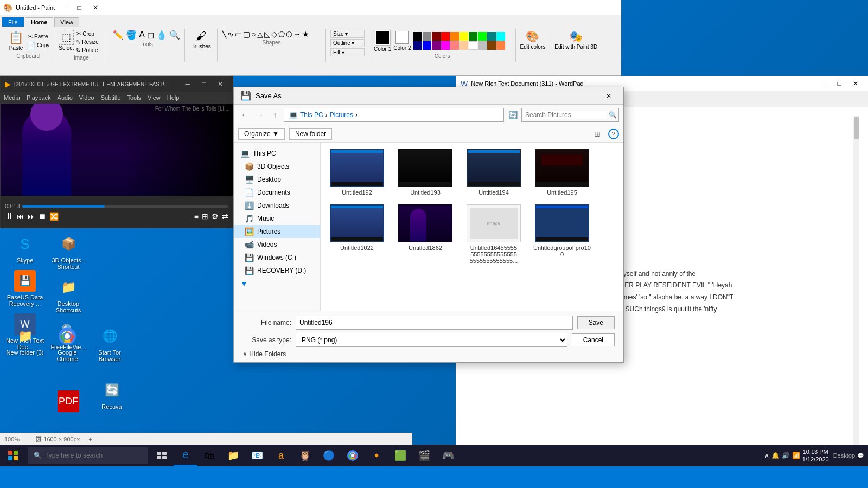 The image size is (868, 488). I want to click on palette-magenta, so click(445, 46).